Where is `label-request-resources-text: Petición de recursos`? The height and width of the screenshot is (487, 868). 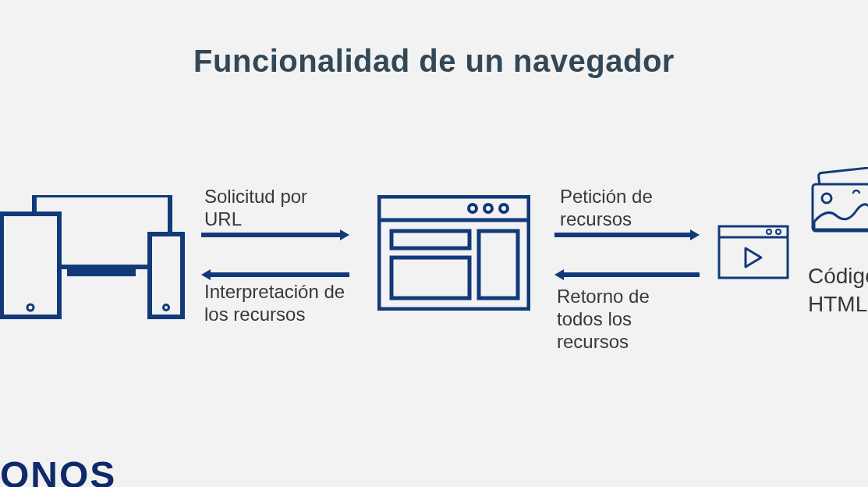
label-request-resources-text: Petición de recursos is located at coordinates (607, 208).